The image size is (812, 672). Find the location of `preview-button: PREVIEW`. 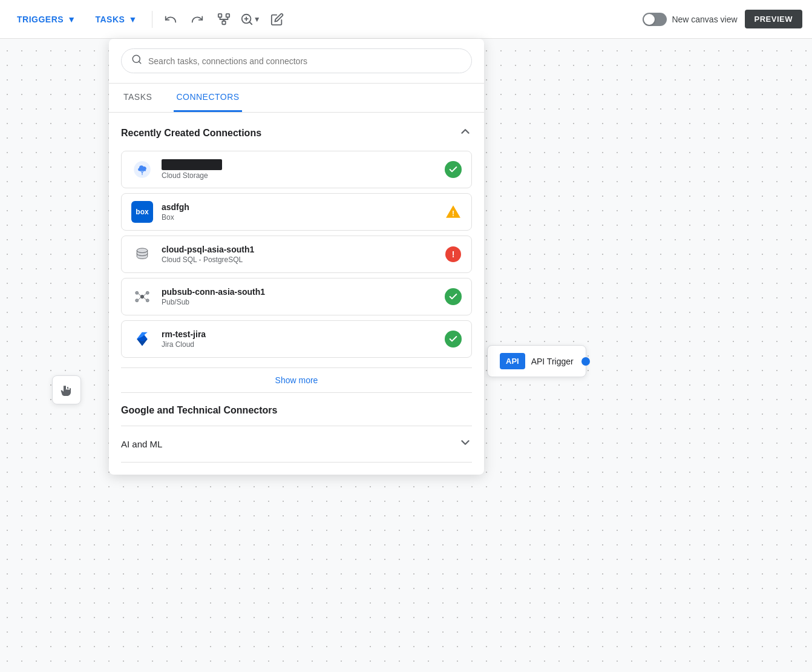

preview-button: PREVIEW is located at coordinates (773, 19).